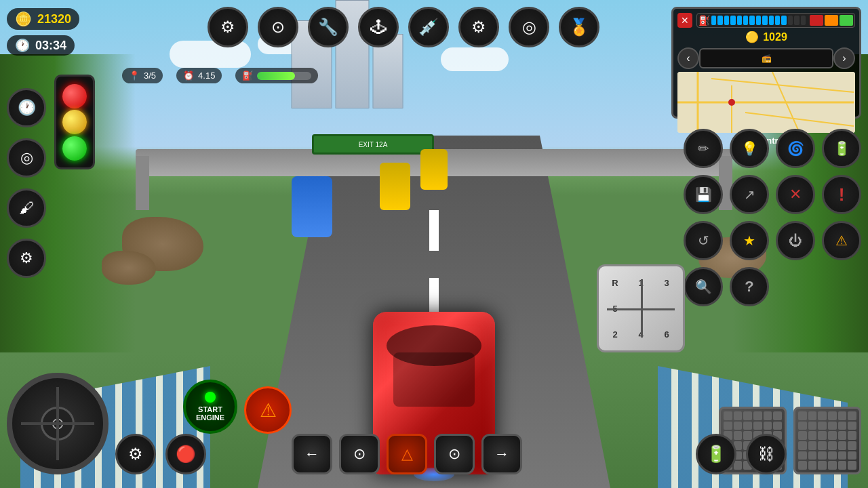 The width and height of the screenshot is (868, 488). What do you see at coordinates (75, 96) in the screenshot?
I see `red-light` at bounding box center [75, 96].